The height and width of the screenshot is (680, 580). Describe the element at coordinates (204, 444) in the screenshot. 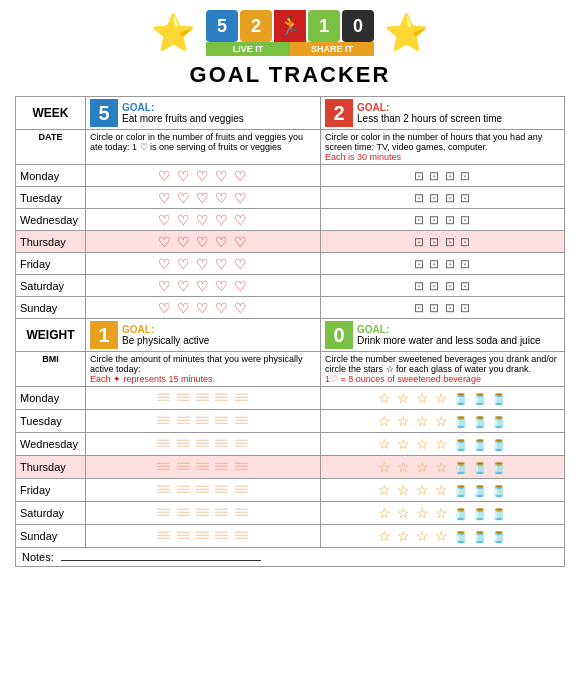

I see `wednesday-sticks: 𝄘 𝄘 𝄘 𝄘 𝄘` at that location.